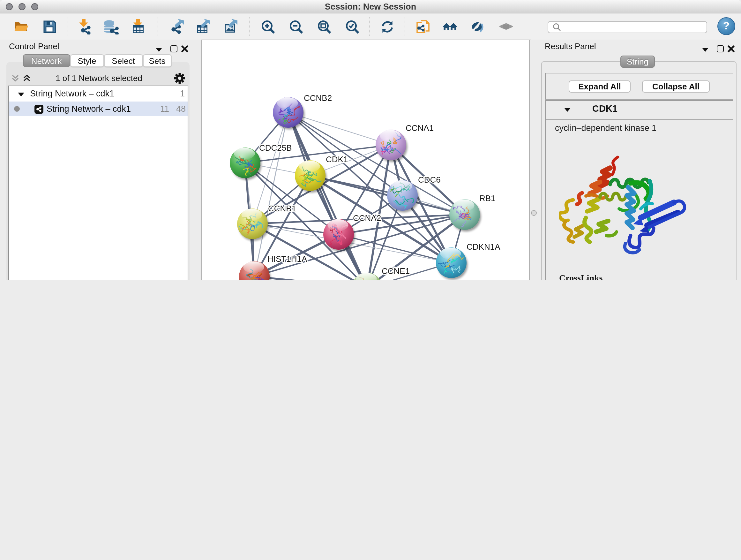 This screenshot has height=560, width=741. Describe the element at coordinates (282, 208) in the screenshot. I see `svg-text: CCNB1` at that location.